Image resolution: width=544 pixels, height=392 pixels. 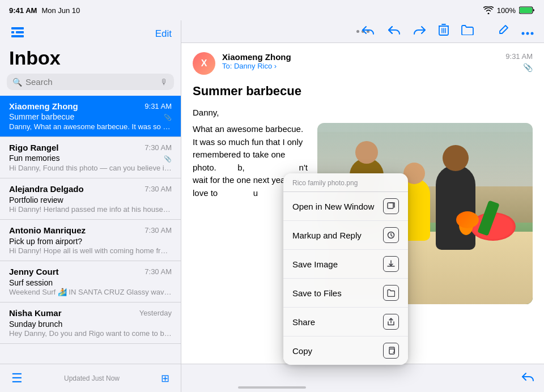 I want to click on reply-button, so click(x=368, y=32).